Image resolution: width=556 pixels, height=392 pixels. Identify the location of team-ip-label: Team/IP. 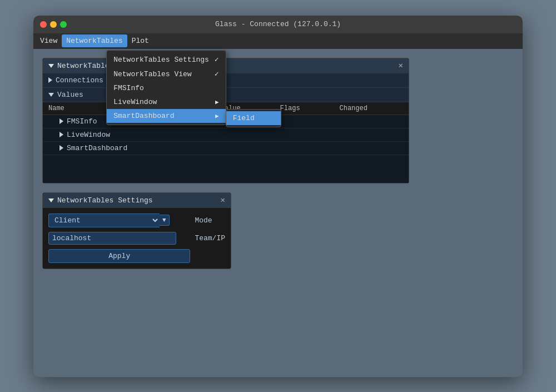
(210, 238).